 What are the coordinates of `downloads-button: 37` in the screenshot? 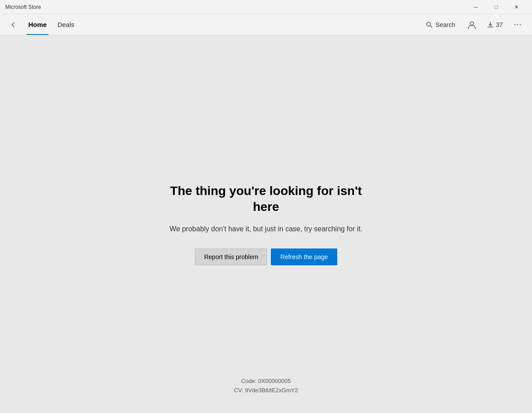 It's located at (495, 25).